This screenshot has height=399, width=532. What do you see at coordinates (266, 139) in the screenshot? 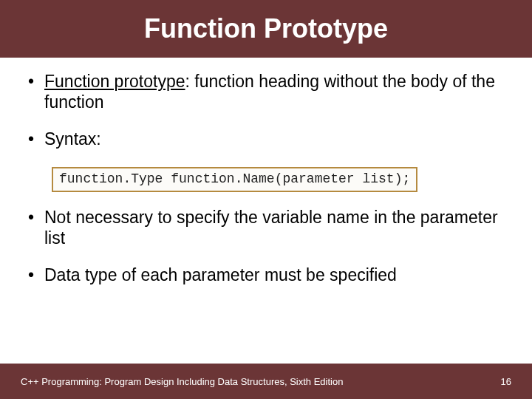
I see `bullet-item: • Syntax:` at bounding box center [266, 139].